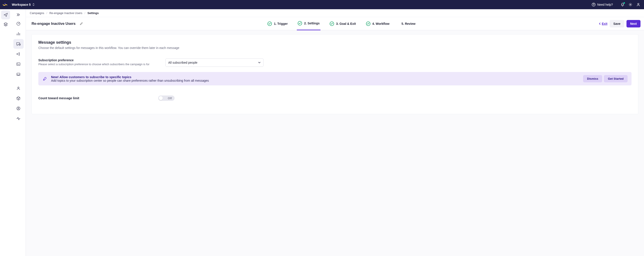  I want to click on nav-dashboard, so click(18, 24).